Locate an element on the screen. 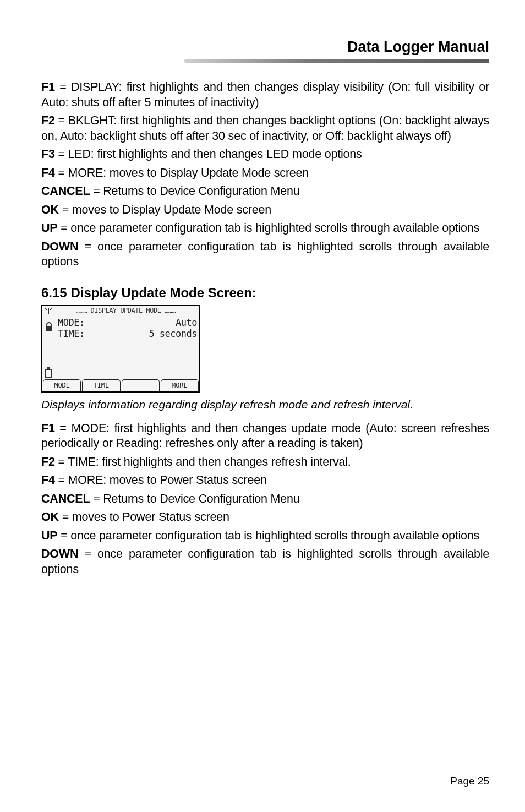  up-label: UP is located at coordinates (50, 228).